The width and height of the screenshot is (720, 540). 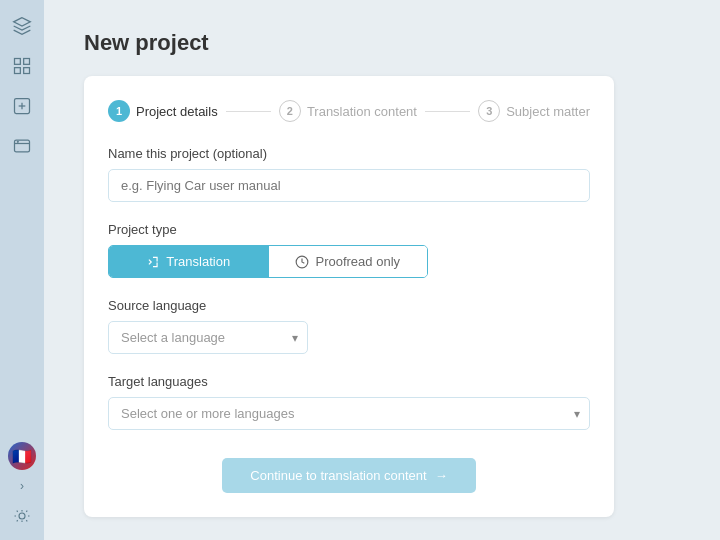 What do you see at coordinates (349, 230) in the screenshot?
I see `project-type-label: Project type` at bounding box center [349, 230].